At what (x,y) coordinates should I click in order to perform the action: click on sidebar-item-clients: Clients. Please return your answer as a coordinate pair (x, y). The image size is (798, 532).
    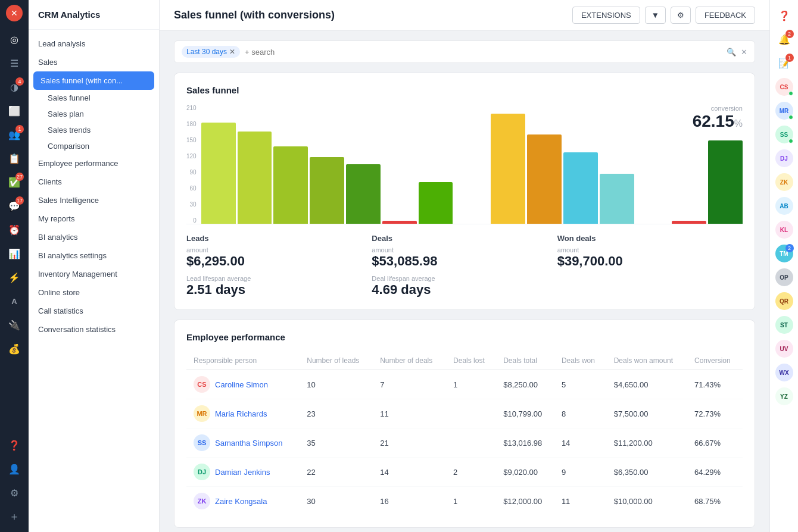
    Looking at the image, I should click on (94, 182).